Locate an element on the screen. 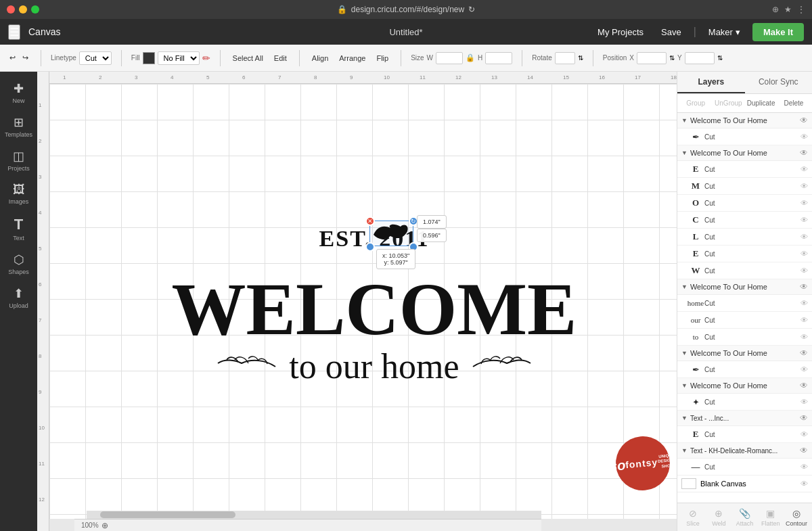 Image resolution: width=812 pixels, height=531 pixels. layer-eye-C: 👁 is located at coordinates (804, 220).